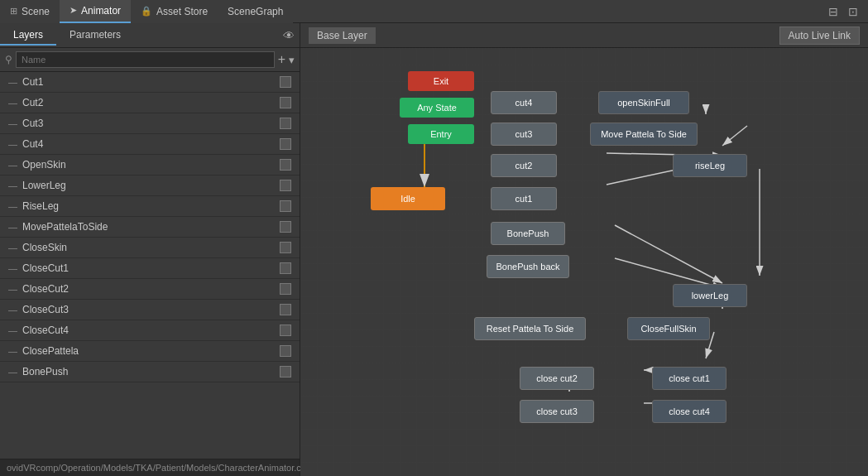  What do you see at coordinates (819, 36) in the screenshot?
I see `auto-live-link-button: Auto Live Link` at bounding box center [819, 36].